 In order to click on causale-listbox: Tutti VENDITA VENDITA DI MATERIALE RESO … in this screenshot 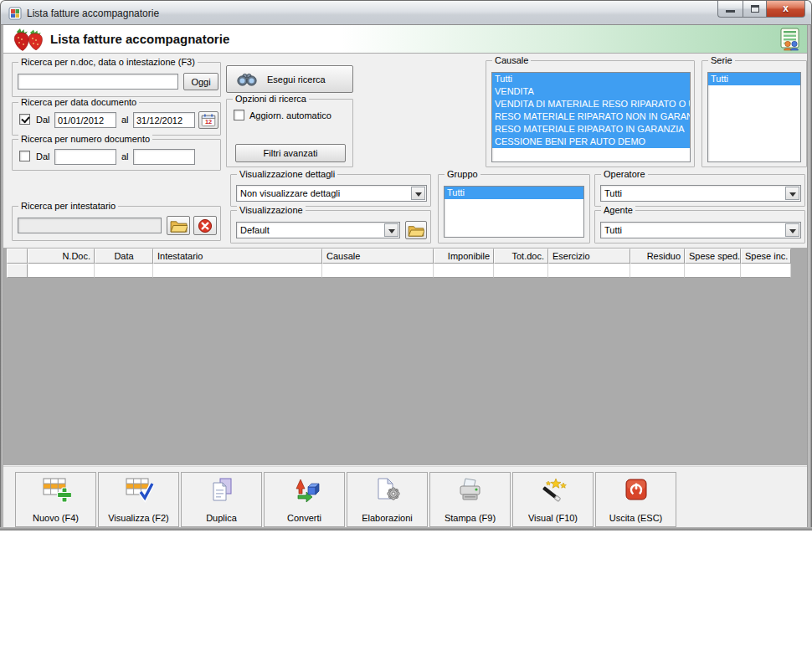, I will do `click(591, 117)`.